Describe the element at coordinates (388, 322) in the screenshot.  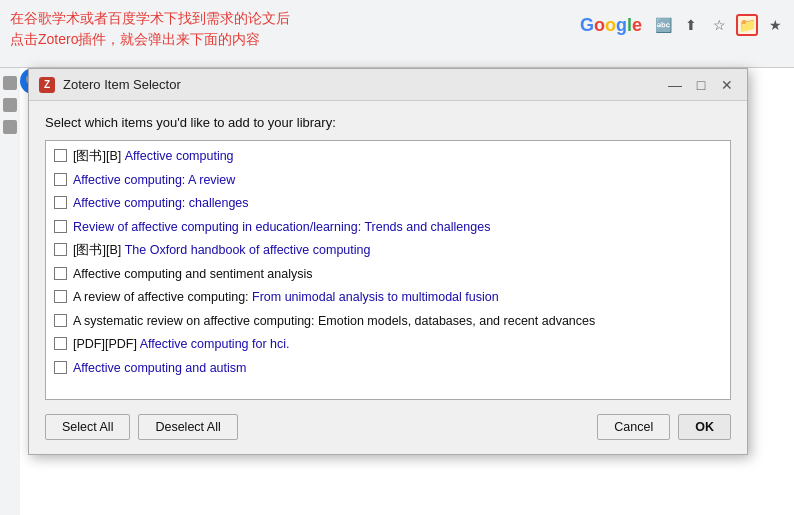
I see `list-item: A systematic review on affective computi…` at that location.